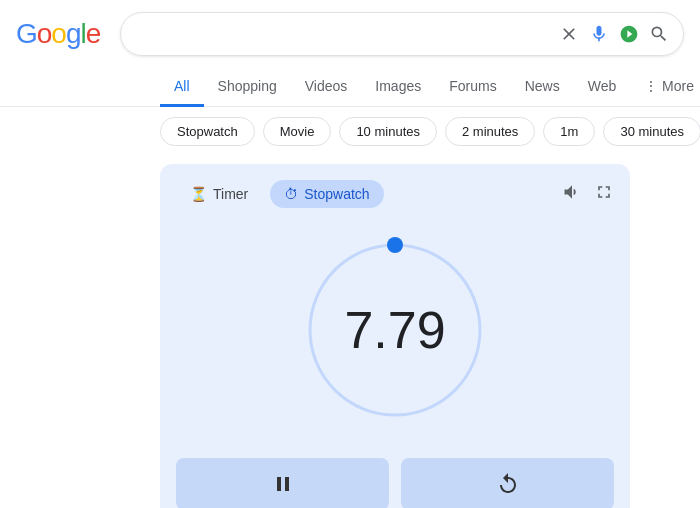 The height and width of the screenshot is (508, 700). I want to click on tab-forums: Forums, so click(472, 88).